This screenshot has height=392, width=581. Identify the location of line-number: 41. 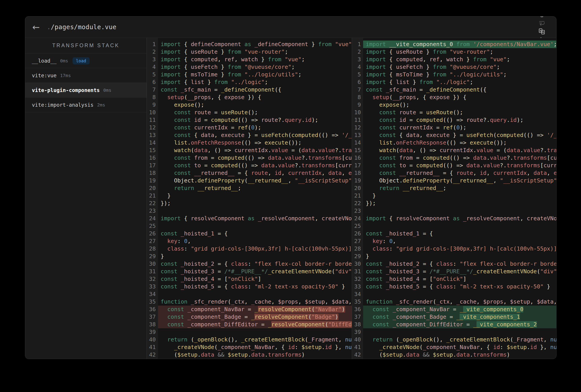
(151, 347).